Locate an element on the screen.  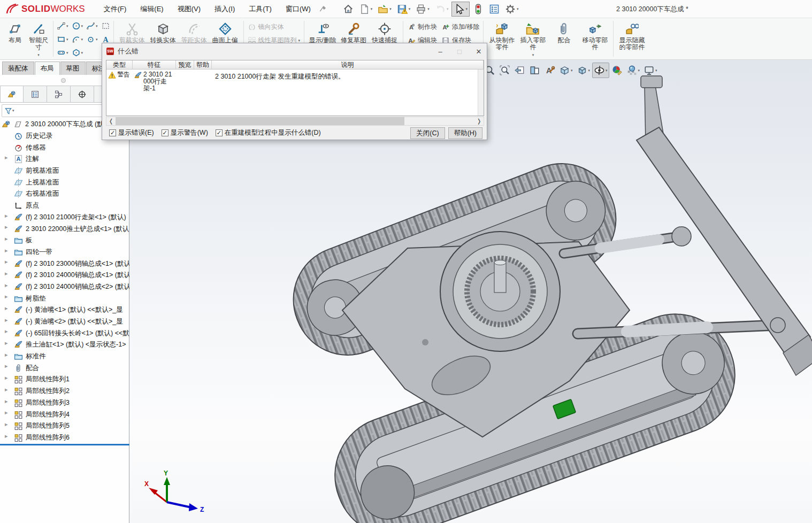
rollback-bar is located at coordinates (65, 445).